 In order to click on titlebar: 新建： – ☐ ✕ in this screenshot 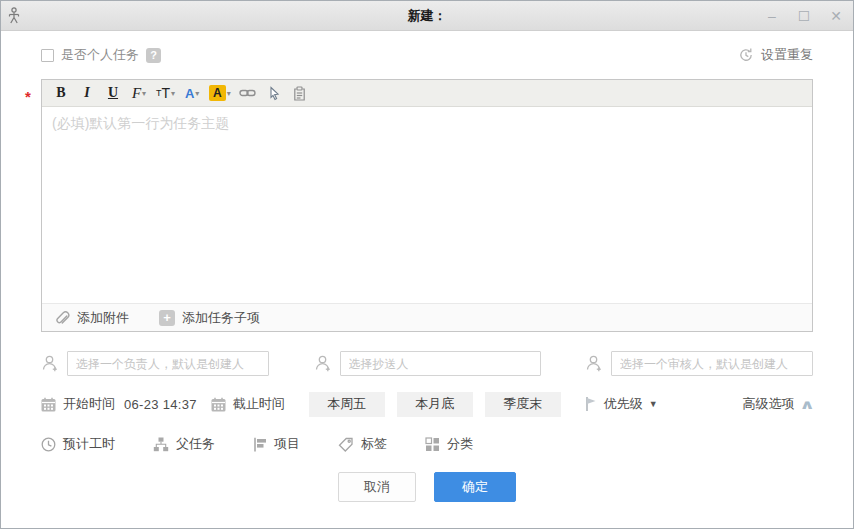, I will do `click(427, 16)`.